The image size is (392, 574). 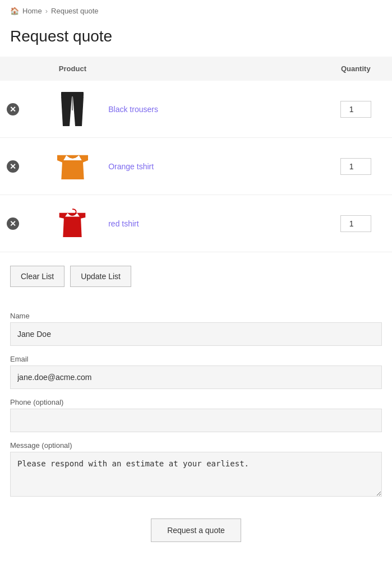 I want to click on email-input, so click(x=196, y=377).